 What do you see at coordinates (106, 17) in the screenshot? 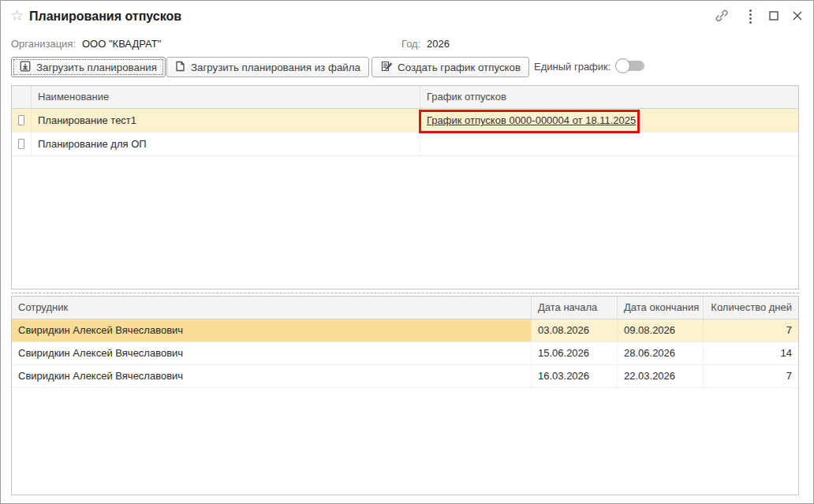
I see `page-title: Планирования отпусков` at bounding box center [106, 17].